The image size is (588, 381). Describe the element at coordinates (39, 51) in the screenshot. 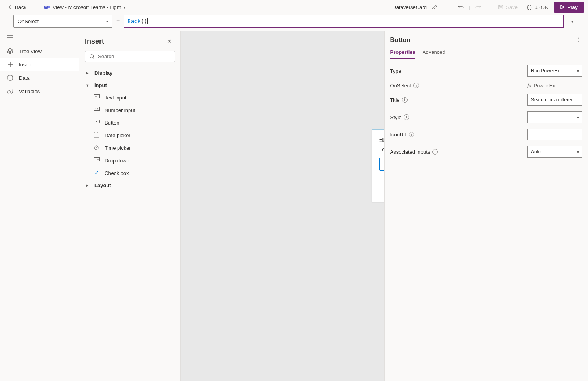

I see `nav-item-tree-view: Tree View` at that location.